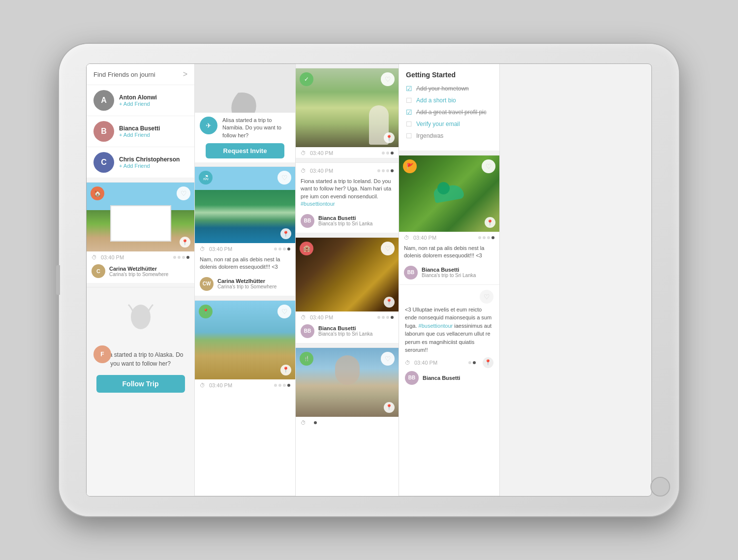  What do you see at coordinates (347, 370) in the screenshot?
I see `person-face` at bounding box center [347, 370].